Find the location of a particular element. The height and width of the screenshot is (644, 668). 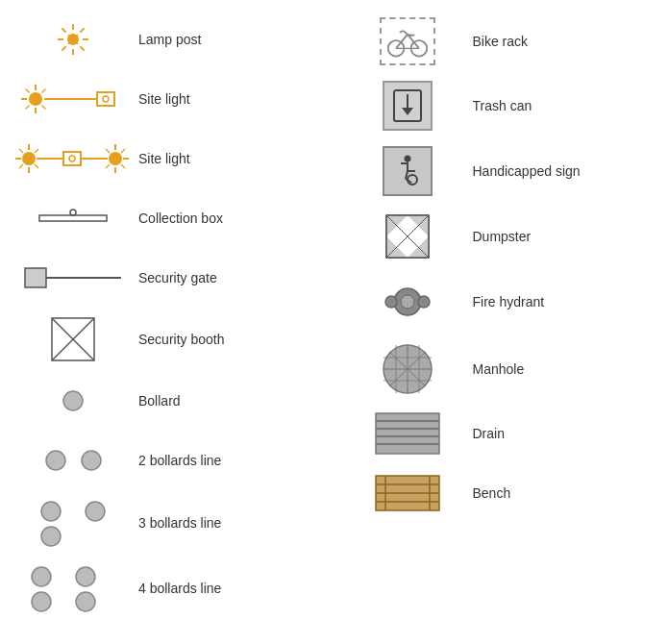

trash-can-icon is located at coordinates (408, 106).